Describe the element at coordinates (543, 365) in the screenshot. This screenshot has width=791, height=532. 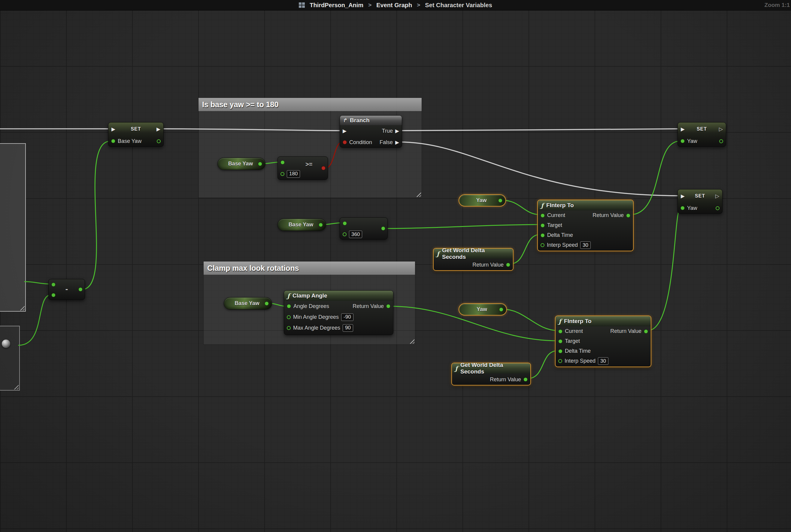
I see `wire-data-gwds2-to-finterp2-delta` at that location.